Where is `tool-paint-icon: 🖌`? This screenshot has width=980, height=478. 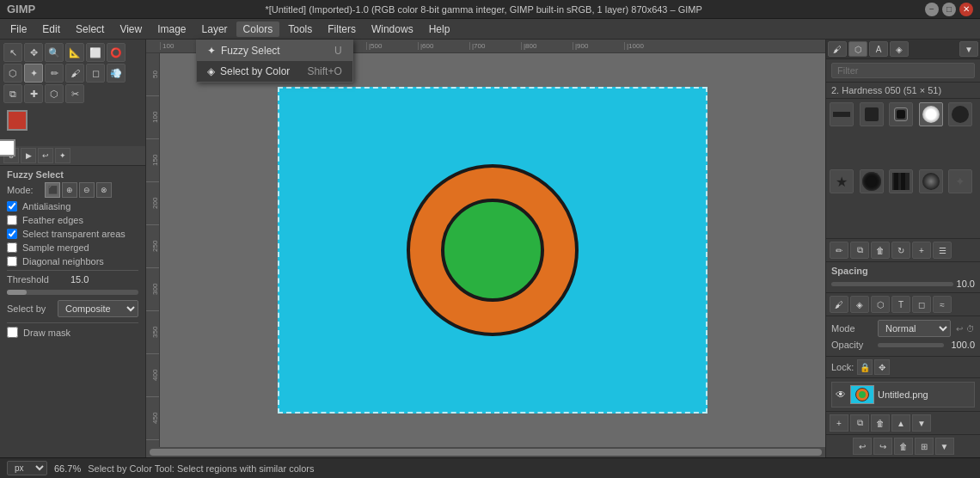 tool-paint-icon: 🖌 is located at coordinates (839, 304).